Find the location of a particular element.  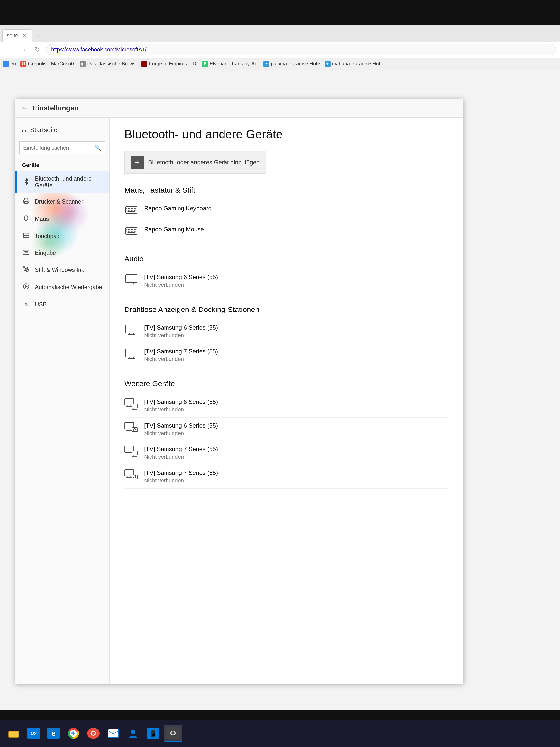

taskbar-chrome is located at coordinates (74, 733).